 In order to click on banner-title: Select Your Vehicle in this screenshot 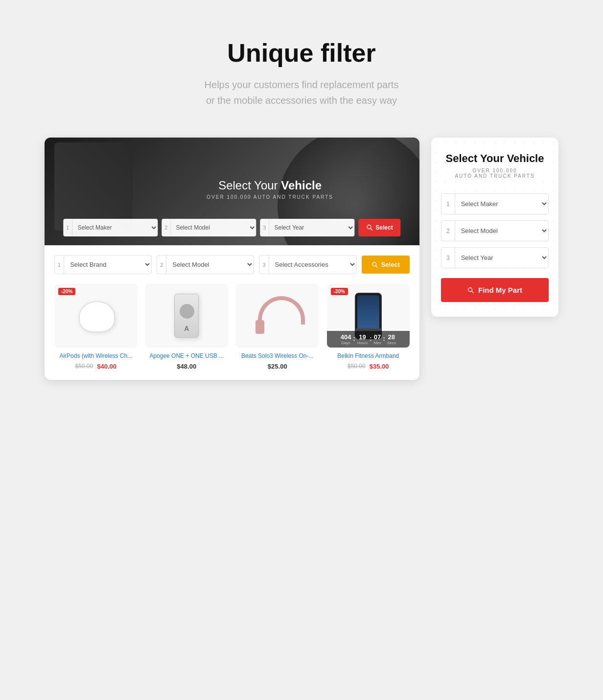, I will do `click(270, 186)`.